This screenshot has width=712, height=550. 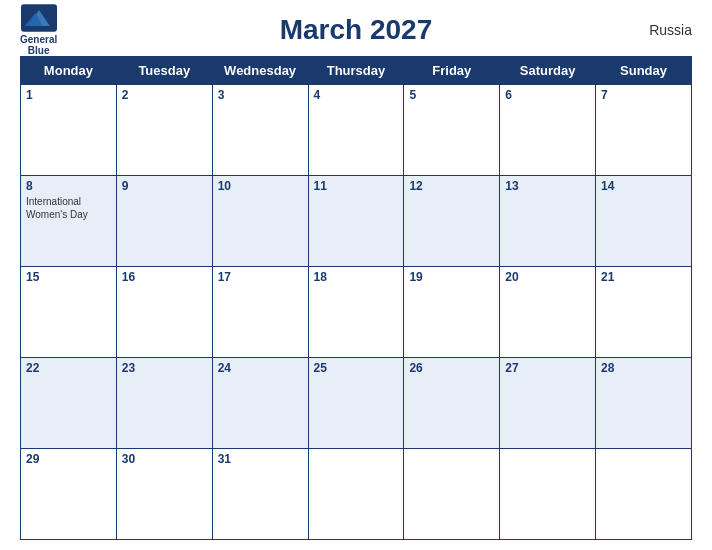 I want to click on calendar-cell-9: 9, so click(x=164, y=222).